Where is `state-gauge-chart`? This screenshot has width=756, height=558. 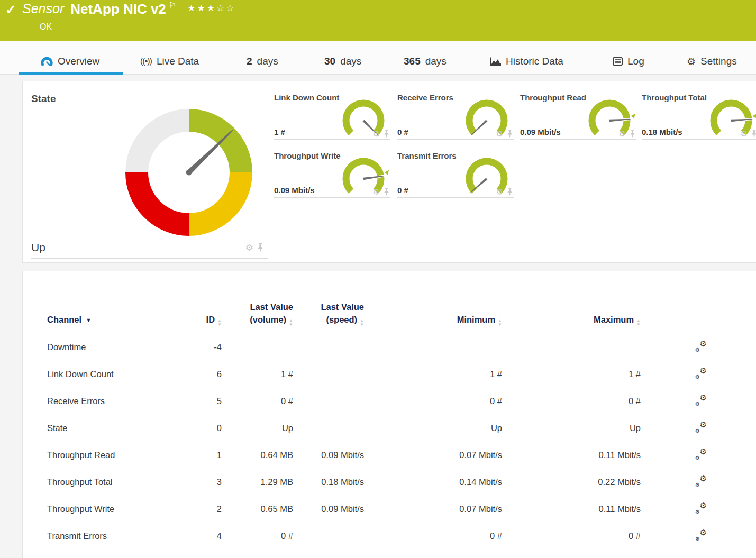
state-gauge-chart is located at coordinates (189, 172).